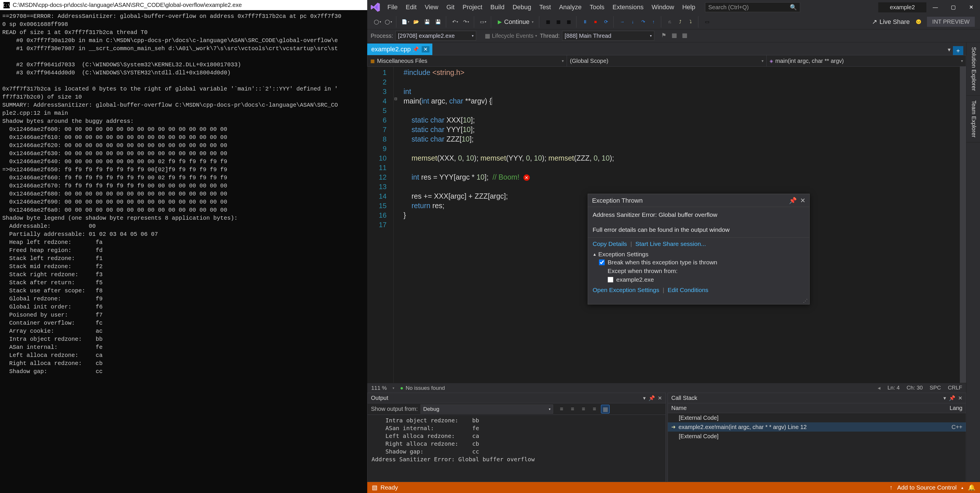 The width and height of the screenshot is (980, 493). I want to click on open-icon: 📂, so click(416, 22).